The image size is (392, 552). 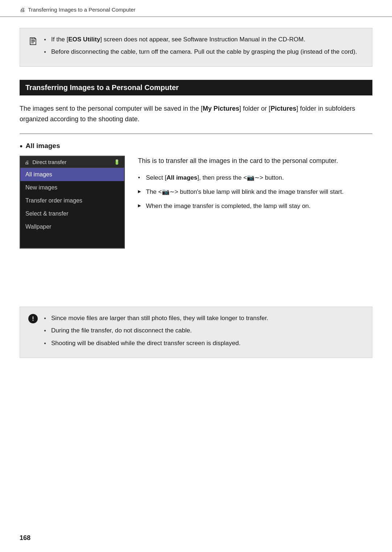 I want to click on menu-battery-icon: 🔋, so click(x=117, y=162).